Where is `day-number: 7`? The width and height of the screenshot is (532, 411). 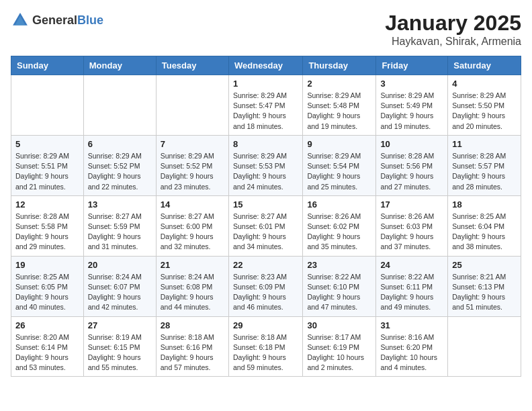 day-number: 7 is located at coordinates (192, 144).